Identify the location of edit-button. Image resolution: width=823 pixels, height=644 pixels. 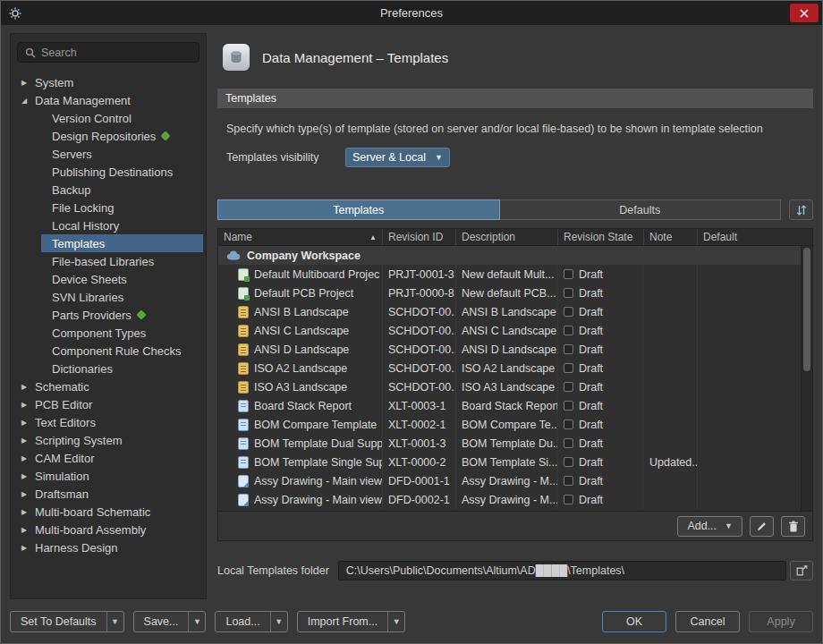
(762, 526).